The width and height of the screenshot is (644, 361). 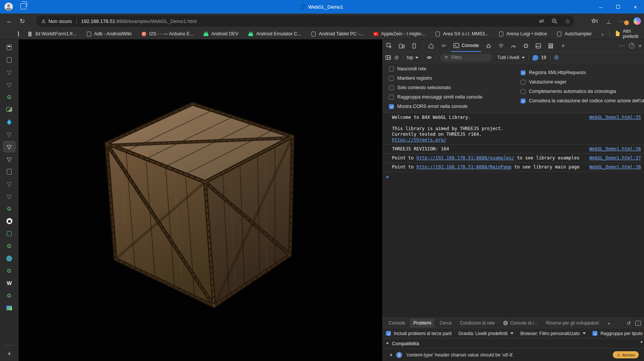 I want to click on group-checkbox-row: Raggruppa per tipolo, so click(x=618, y=334).